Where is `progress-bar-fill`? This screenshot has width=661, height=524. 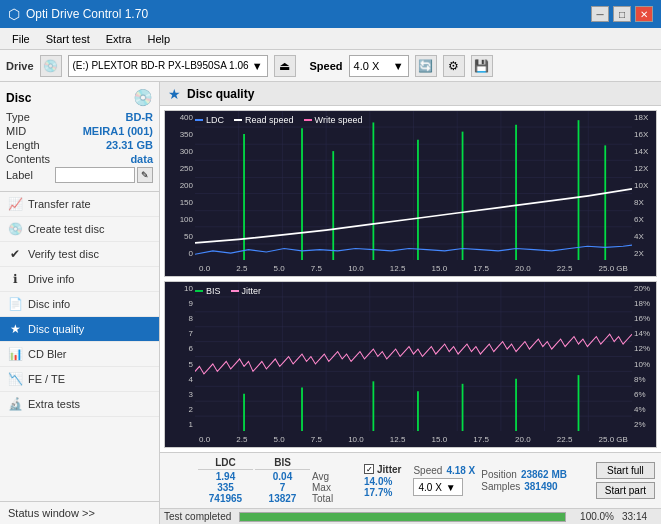 progress-bar-fill is located at coordinates (402, 517).